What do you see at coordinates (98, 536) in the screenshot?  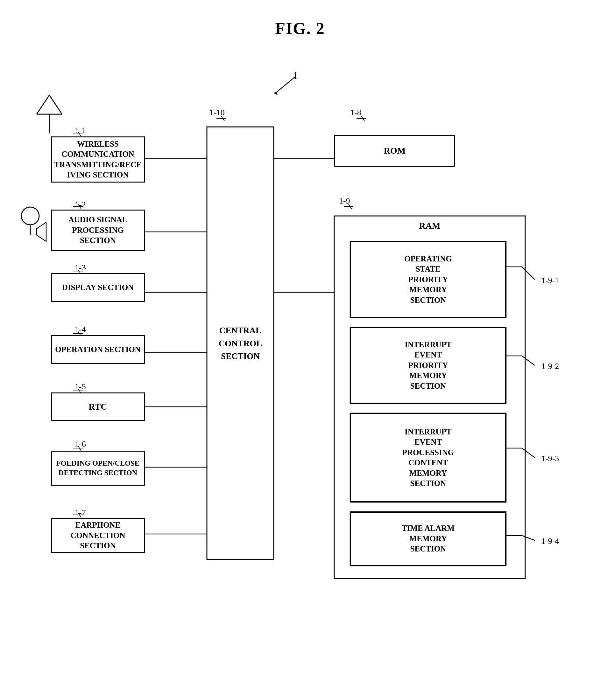 I see `earphone-box: EARPHONECONNECTION SECTION` at bounding box center [98, 536].